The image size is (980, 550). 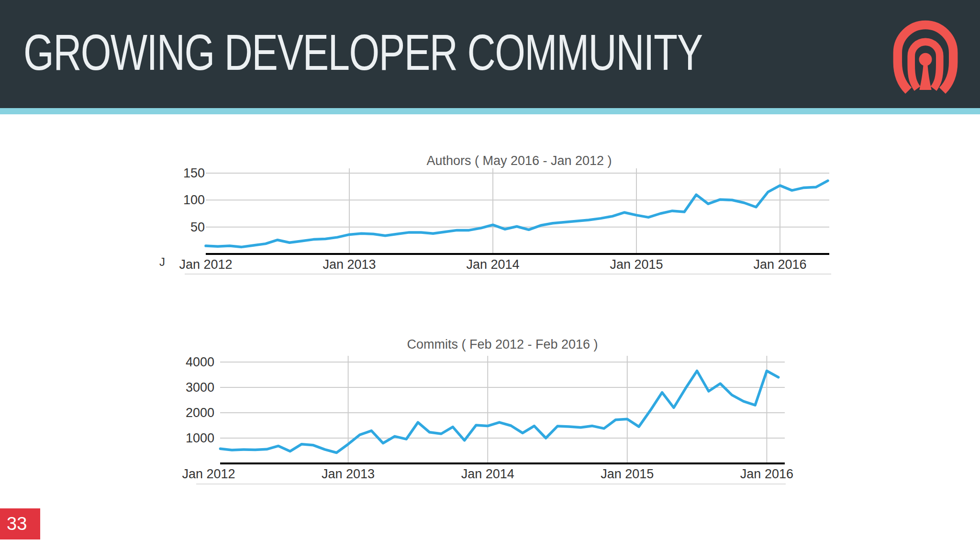 I want to click on y-tick-label: 1000, so click(x=200, y=438).